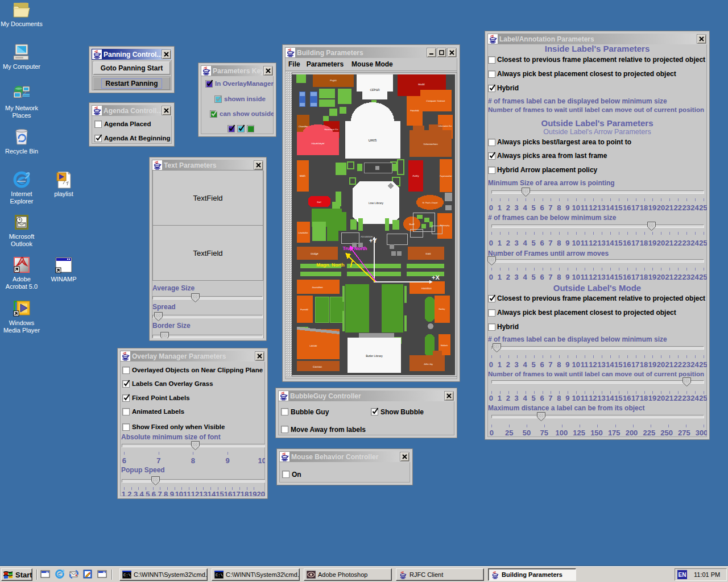 The image size is (728, 582). What do you see at coordinates (421, 84) in the screenshot?
I see `svg-text: Mudd` at bounding box center [421, 84].